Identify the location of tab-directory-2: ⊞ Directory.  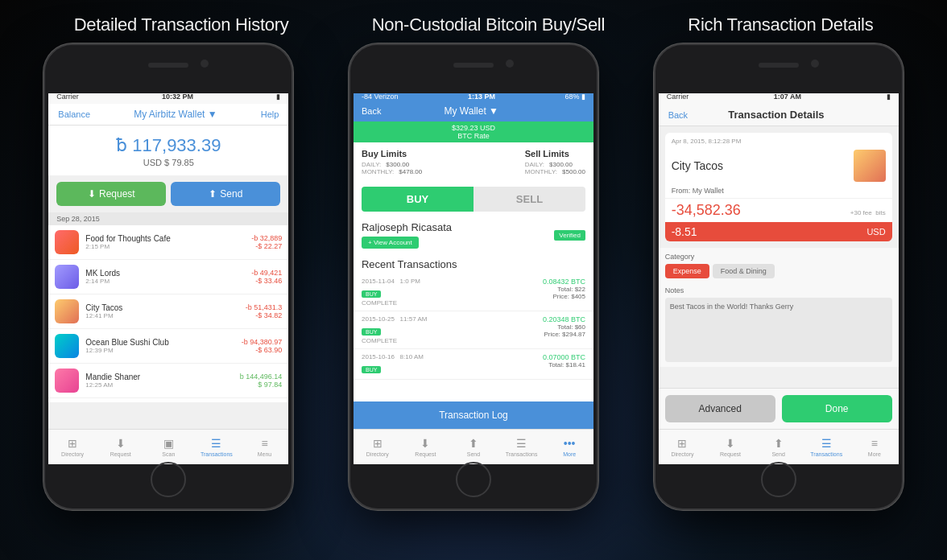
(378, 447).